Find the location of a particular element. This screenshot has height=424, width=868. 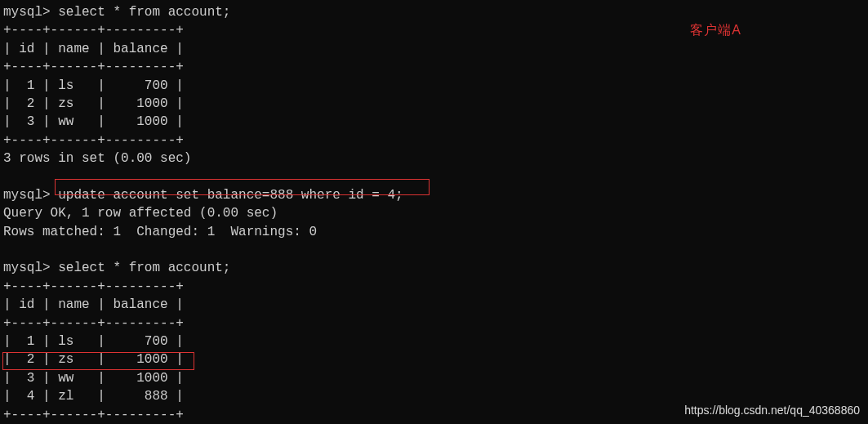

result-2a: Query OK, 1 row affected (0.00 sec) is located at coordinates (434, 213).